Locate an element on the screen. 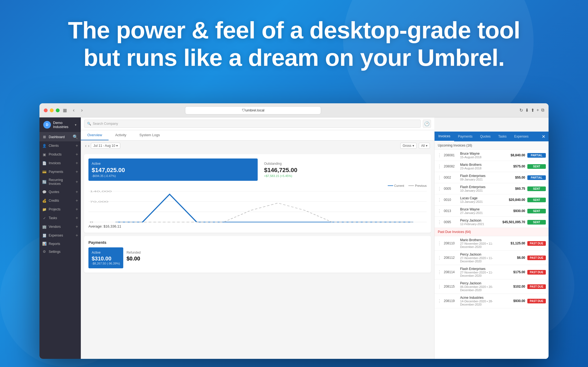  payments-stats: Active $310.00 -$8,267.50 (-96.39%) Refu… is located at coordinates (257, 258).